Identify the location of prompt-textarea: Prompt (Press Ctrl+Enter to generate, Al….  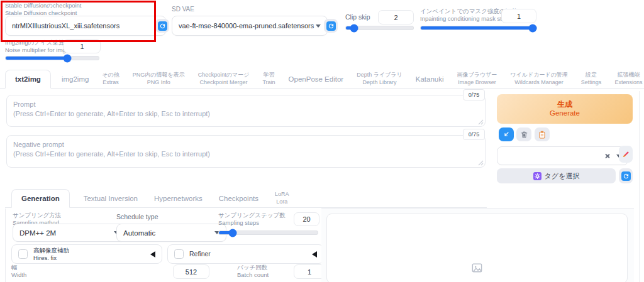
(246, 111).